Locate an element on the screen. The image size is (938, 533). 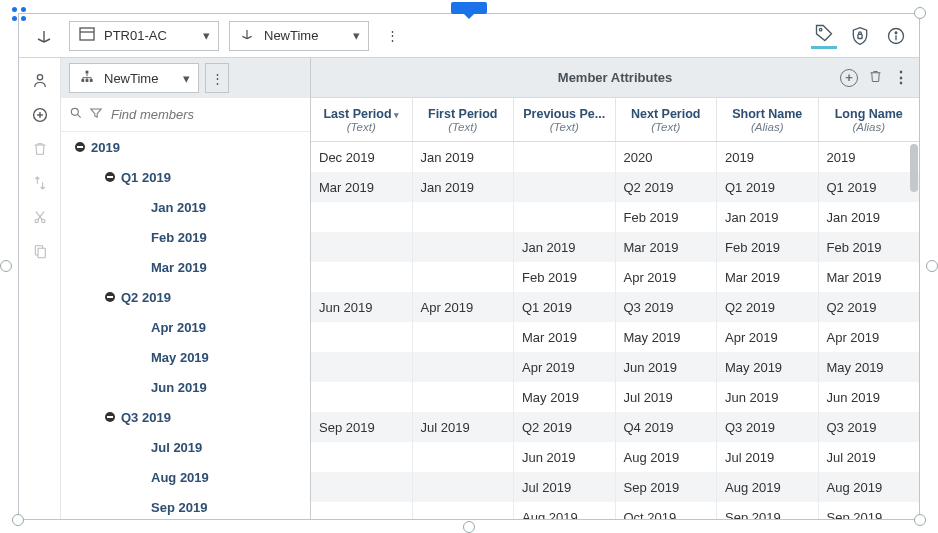
tree-row: May 2019 is located at coordinates (186, 357).